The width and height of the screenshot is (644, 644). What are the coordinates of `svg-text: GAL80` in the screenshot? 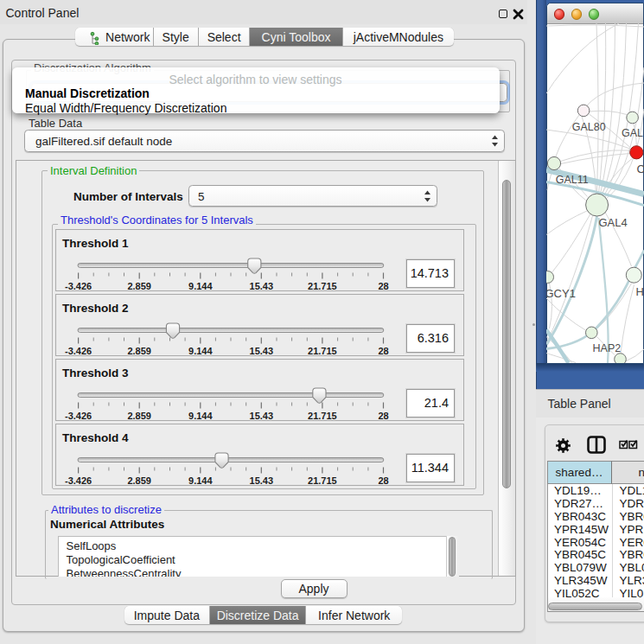 It's located at (590, 127).